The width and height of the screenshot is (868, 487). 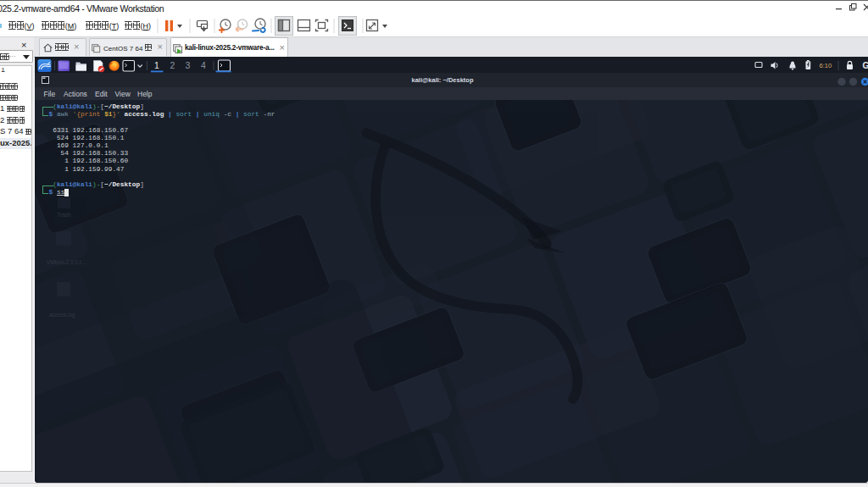 I want to click on svg-text: G, so click(x=865, y=66).